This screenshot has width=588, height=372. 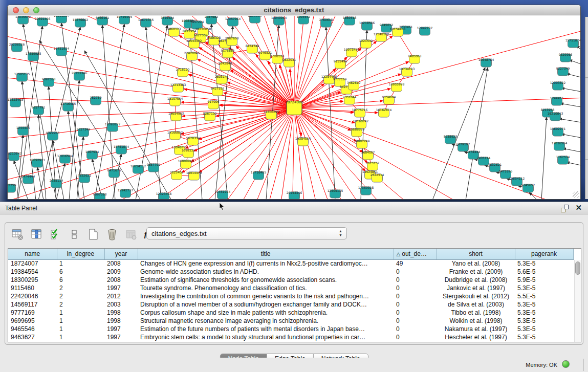 What do you see at coordinates (33, 296) in the screenshot?
I see `cell-name: 22420046` at bounding box center [33, 296].